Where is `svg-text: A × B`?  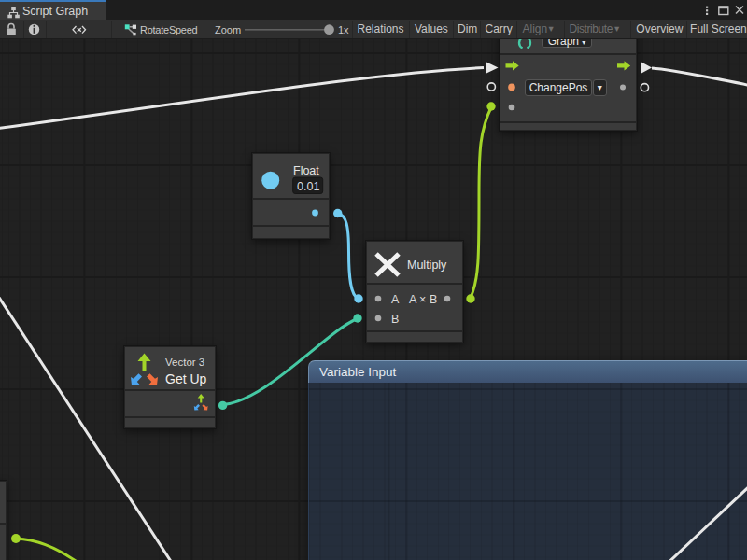 svg-text: A × B is located at coordinates (423, 300).